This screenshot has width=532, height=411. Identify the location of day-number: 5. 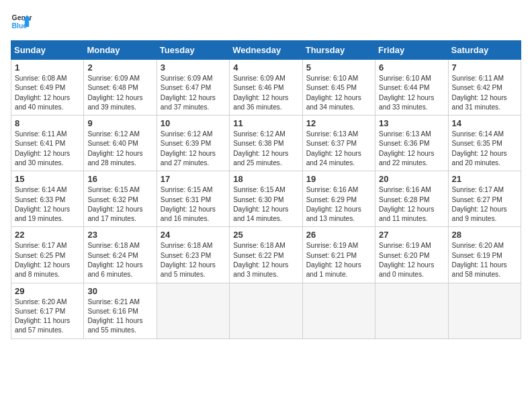
(339, 67).